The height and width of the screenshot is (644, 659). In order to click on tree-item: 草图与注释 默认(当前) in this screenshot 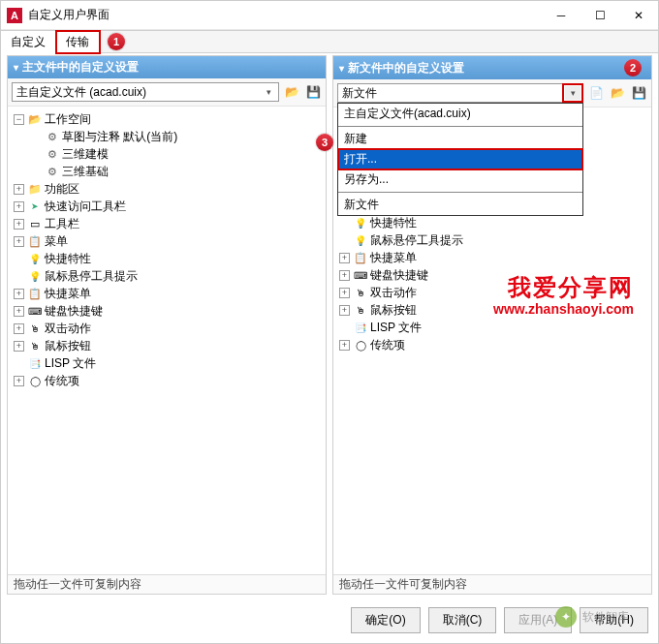, I will do `click(120, 138)`.